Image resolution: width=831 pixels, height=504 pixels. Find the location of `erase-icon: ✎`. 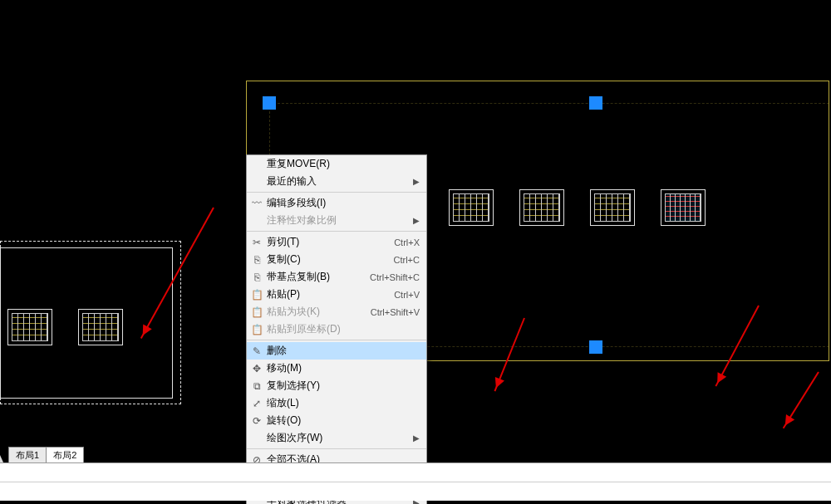

erase-icon: ✎ is located at coordinates (257, 350).